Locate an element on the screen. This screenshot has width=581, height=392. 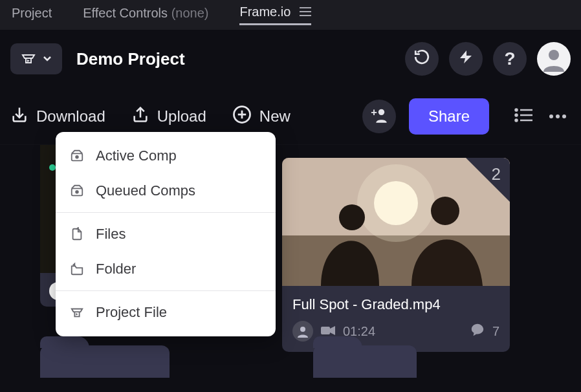
comp-queue-icon is located at coordinates (77, 191).